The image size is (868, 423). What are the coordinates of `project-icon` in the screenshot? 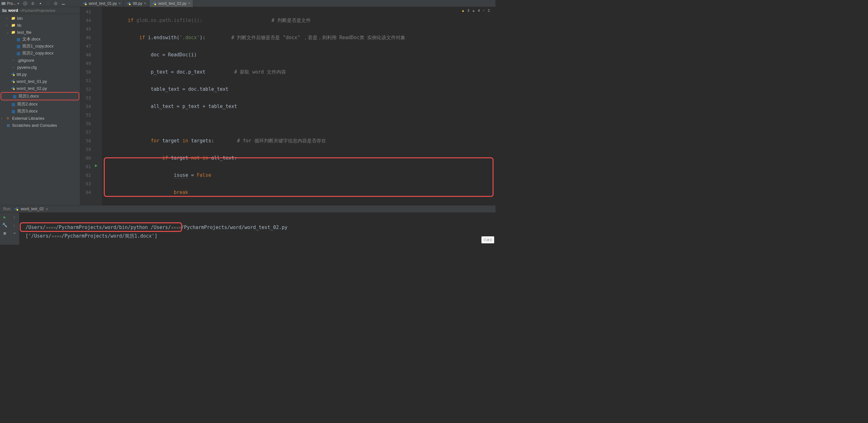 It's located at (3, 3).